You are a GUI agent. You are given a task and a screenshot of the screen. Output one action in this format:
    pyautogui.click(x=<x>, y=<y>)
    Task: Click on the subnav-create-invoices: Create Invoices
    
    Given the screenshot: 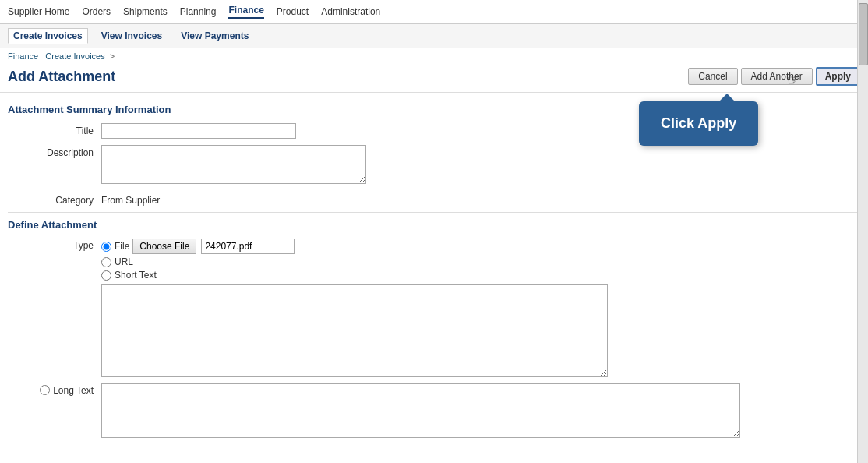 What is the action you would take?
    pyautogui.click(x=48, y=36)
    